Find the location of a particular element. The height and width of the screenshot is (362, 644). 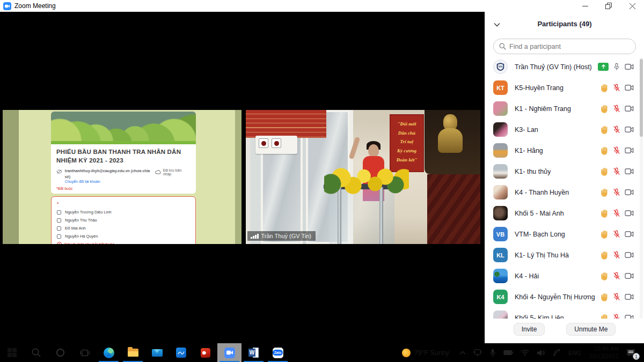

start-button is located at coordinates (12, 353).